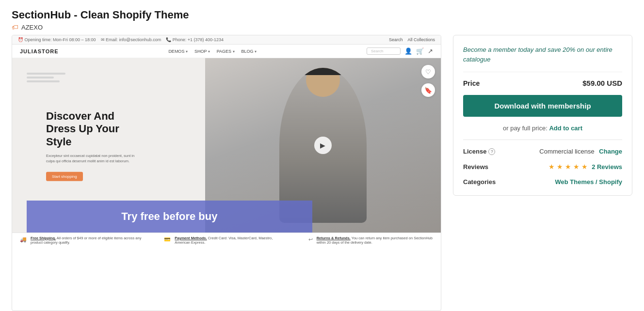  Describe the element at coordinates (471, 83) in the screenshot. I see `price-label: Price` at that location.